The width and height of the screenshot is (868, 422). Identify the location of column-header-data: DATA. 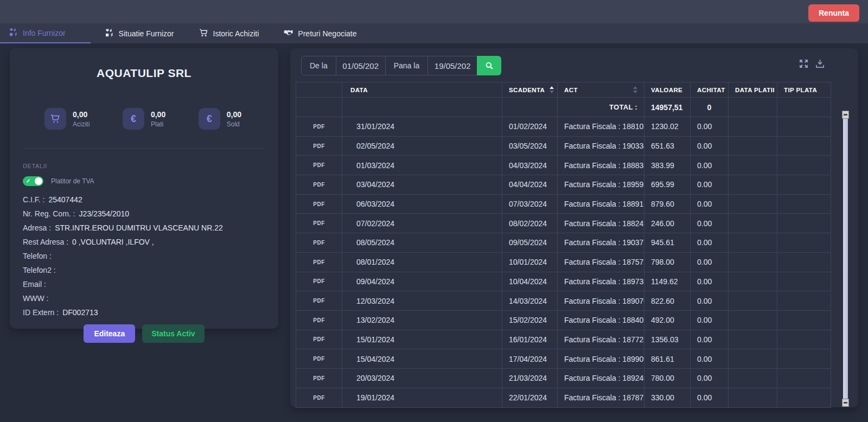
(422, 90).